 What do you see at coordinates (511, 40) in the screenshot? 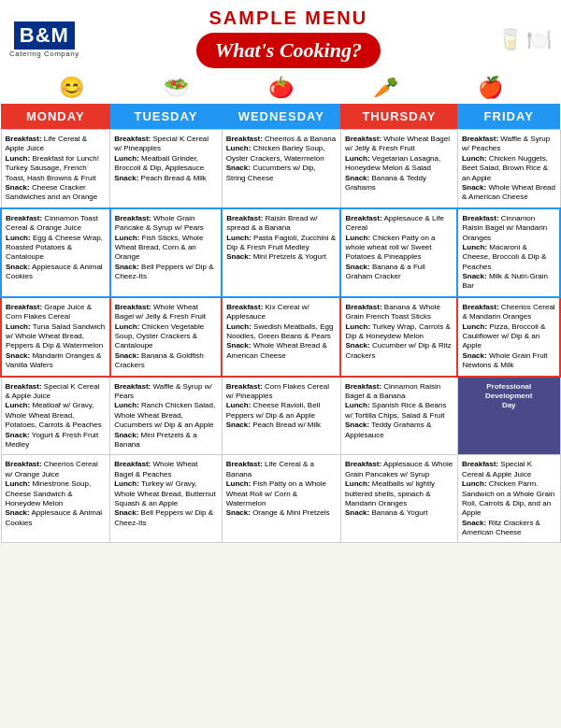
I see `milk-icon: 🥛` at bounding box center [511, 40].